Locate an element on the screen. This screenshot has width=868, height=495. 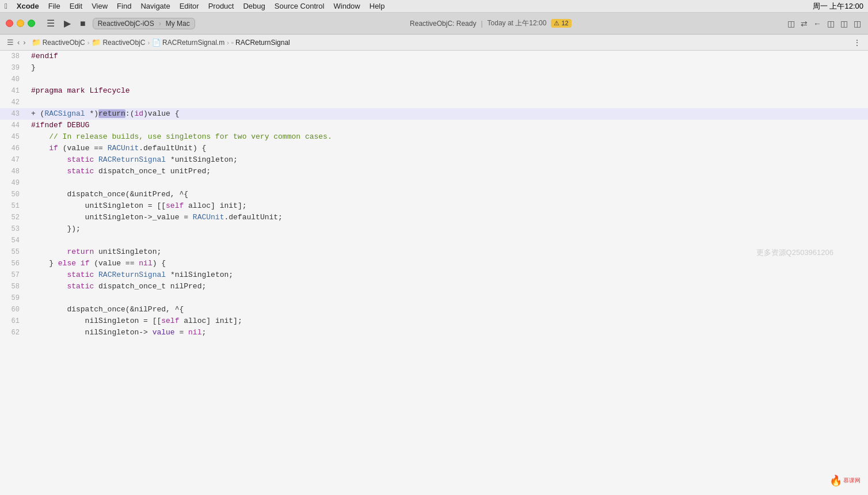
line-number: 51 is located at coordinates (14, 206).